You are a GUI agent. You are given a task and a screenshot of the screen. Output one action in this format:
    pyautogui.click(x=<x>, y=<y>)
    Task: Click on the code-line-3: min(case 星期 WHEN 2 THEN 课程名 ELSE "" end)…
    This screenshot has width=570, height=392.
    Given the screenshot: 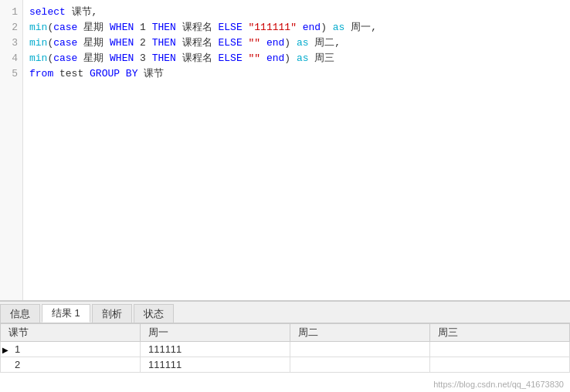 What is the action you would take?
    pyautogui.click(x=297, y=43)
    